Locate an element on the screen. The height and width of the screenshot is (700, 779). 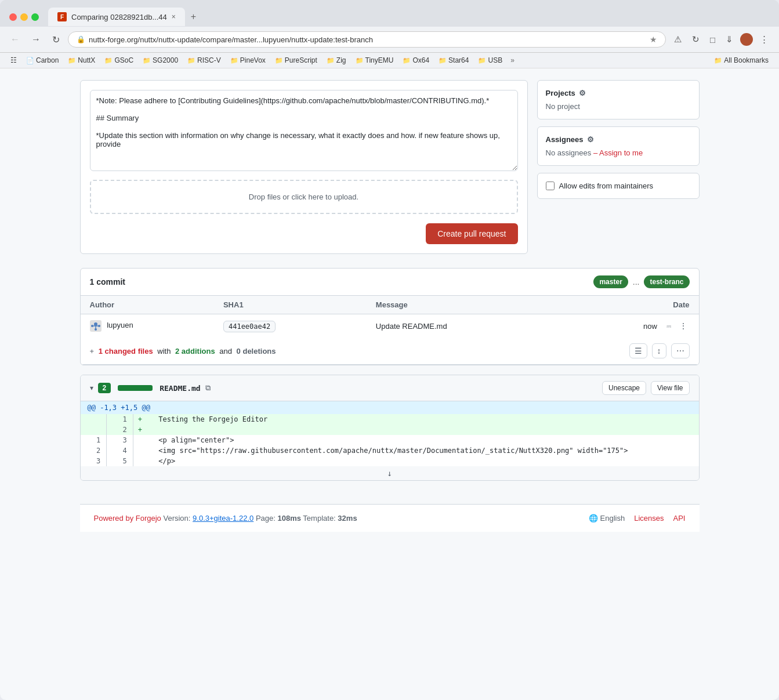
maintainer-label: Allow edits from maintainers is located at coordinates (607, 186).